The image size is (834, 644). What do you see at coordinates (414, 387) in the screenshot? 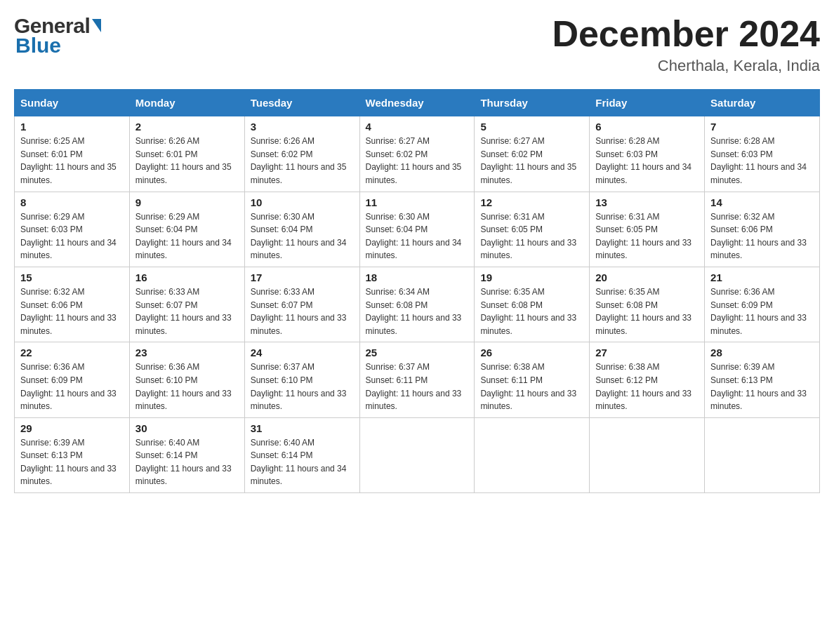
I see `day-info: Sunrise: 6:37 AMSunset: 6:11 PMDaylight:…` at bounding box center [414, 387].